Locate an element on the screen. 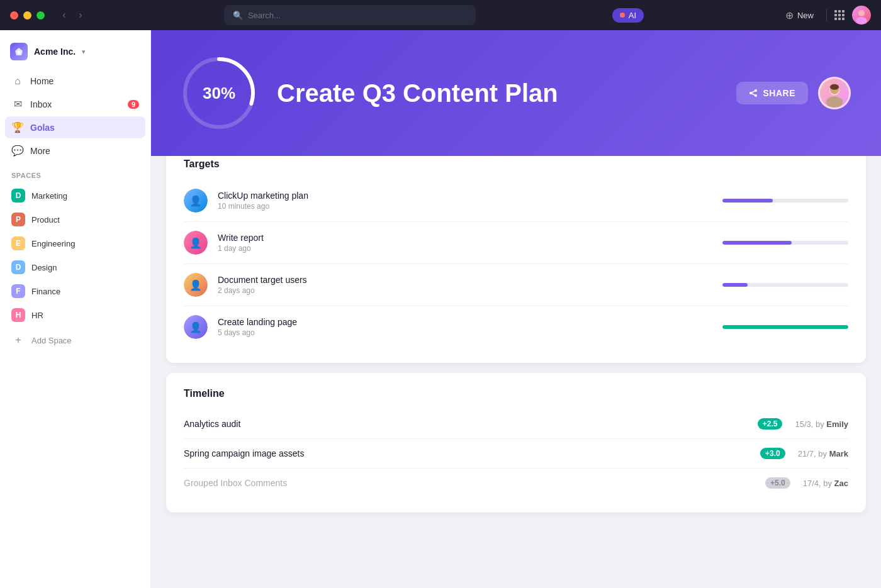 The image size is (881, 588). space-item-design: D Design is located at coordinates (76, 267).